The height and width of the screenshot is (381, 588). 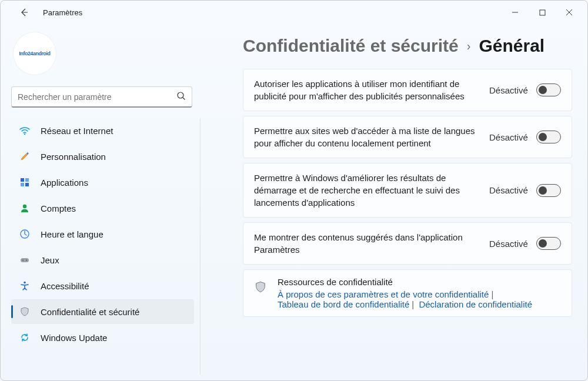 What do you see at coordinates (569, 12) in the screenshot?
I see `close-icon` at bounding box center [569, 12].